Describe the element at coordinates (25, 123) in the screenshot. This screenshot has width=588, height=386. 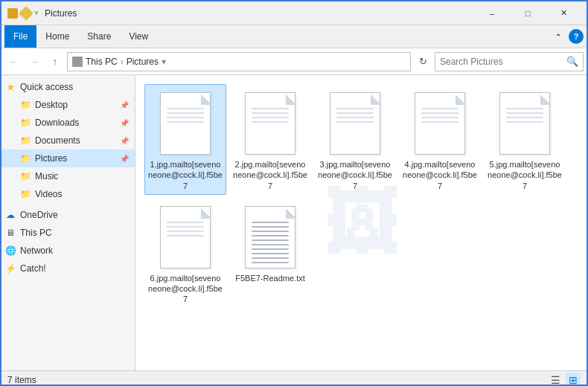
I see `folder-downloads-icon: 📁` at that location.